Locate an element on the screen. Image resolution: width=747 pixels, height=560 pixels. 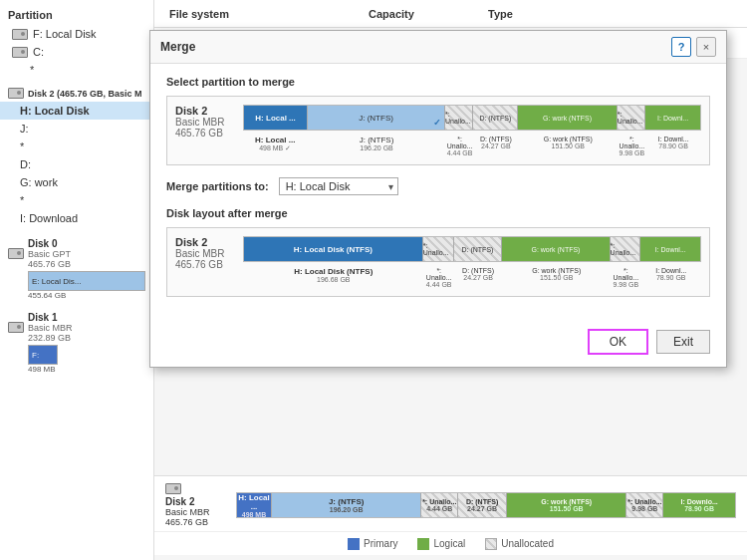
disk1-header: Disk 1 Basic MBR 232.89 GB is located at coordinates (77, 327).